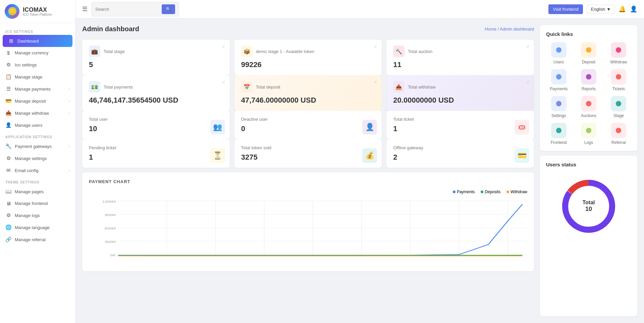 Image resolution: width=644 pixels, height=323 pixels. What do you see at coordinates (85, 9) in the screenshot?
I see `hamburger-icon: ☰` at bounding box center [85, 9].